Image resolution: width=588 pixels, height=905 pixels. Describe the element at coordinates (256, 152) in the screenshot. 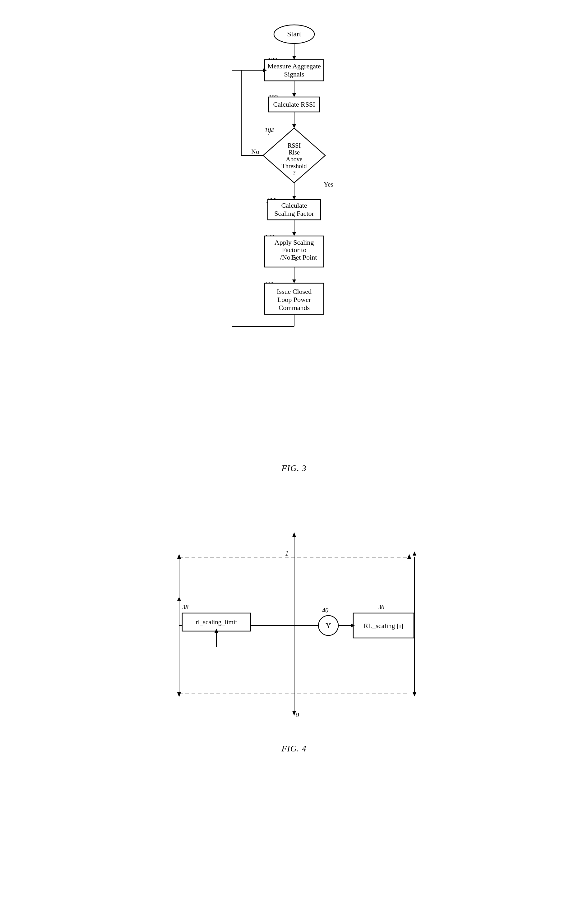

I see `svg-text: No` at that location.